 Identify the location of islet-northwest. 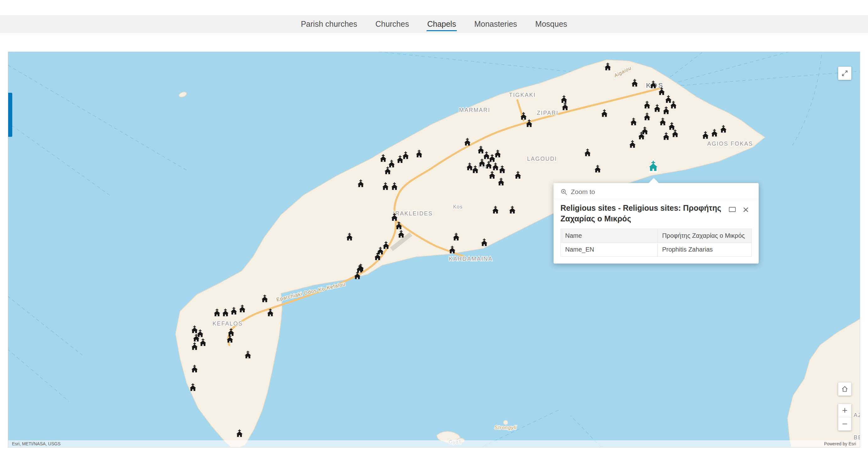
(183, 94).